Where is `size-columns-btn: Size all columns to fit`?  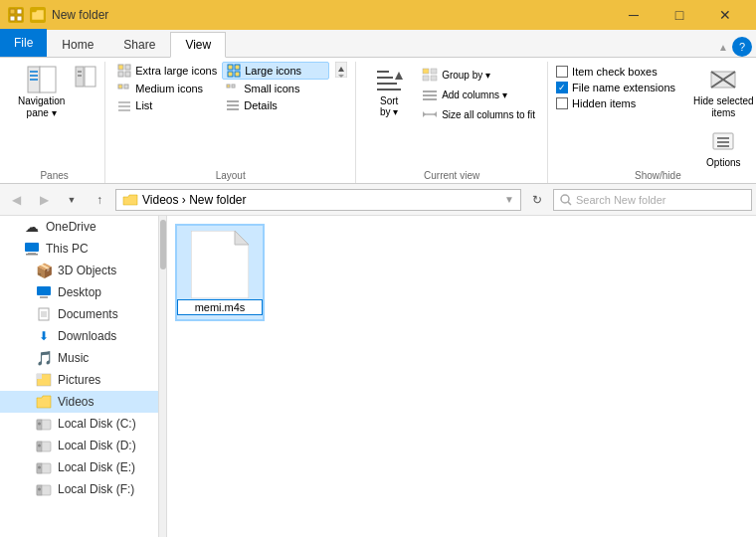
size-columns-btn: Size all columns to fit is located at coordinates (478, 114).